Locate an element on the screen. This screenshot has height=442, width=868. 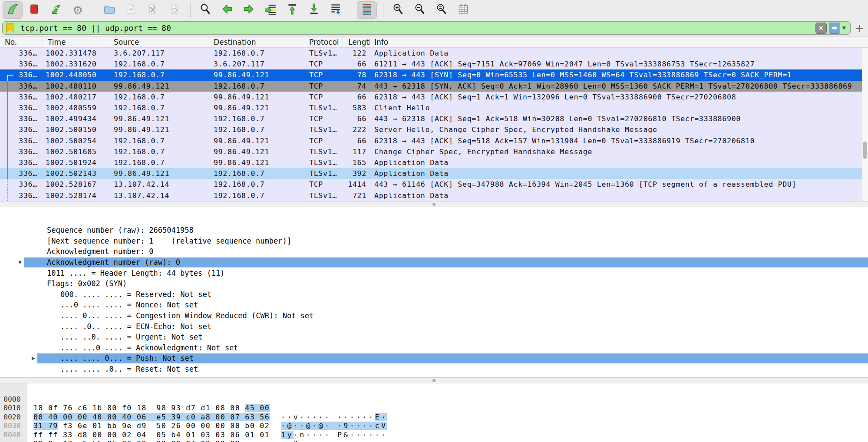
toolbar-separator is located at coordinates (352, 10).